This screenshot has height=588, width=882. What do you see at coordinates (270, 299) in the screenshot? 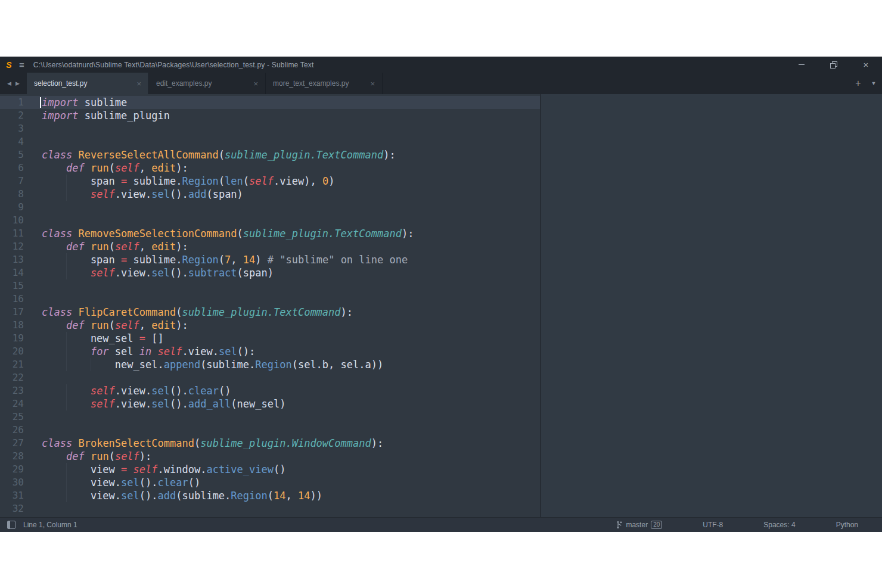
I see `code-line-16: 16` at bounding box center [270, 299].